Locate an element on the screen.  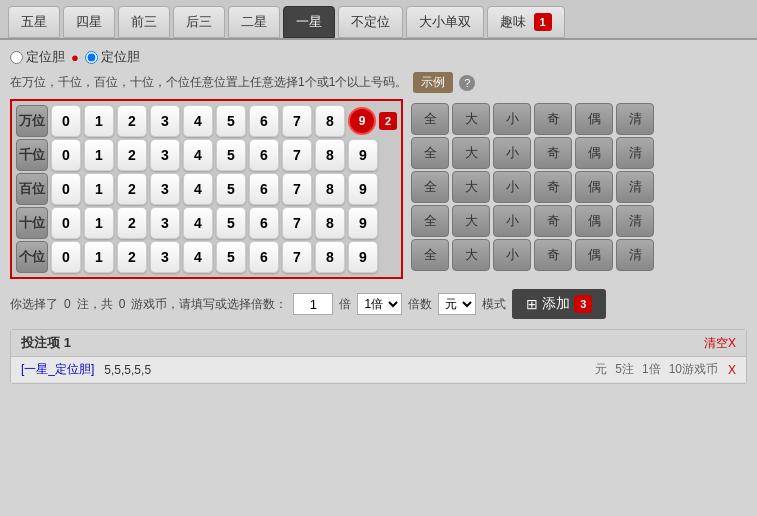
num-baiwei-6: 6 is located at coordinates (264, 189).